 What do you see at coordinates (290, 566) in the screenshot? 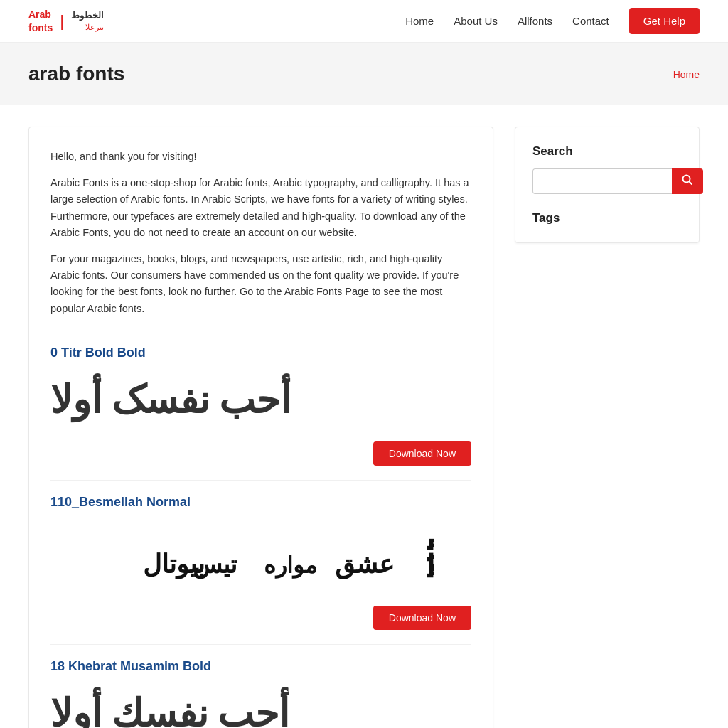
I see `svg-text: مواره` at bounding box center [290, 566].